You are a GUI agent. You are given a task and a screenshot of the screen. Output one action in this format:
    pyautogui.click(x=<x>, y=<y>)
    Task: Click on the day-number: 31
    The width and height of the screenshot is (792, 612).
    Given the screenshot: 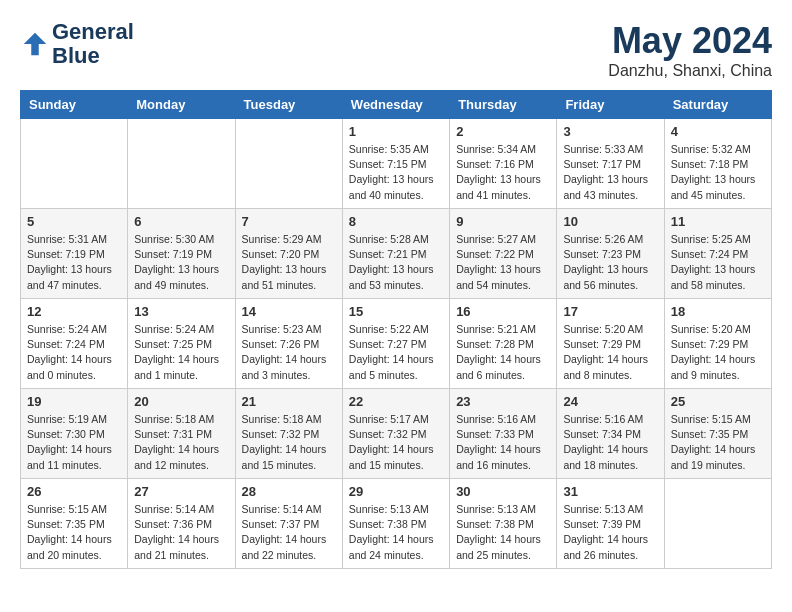 What is the action you would take?
    pyautogui.click(x=610, y=492)
    